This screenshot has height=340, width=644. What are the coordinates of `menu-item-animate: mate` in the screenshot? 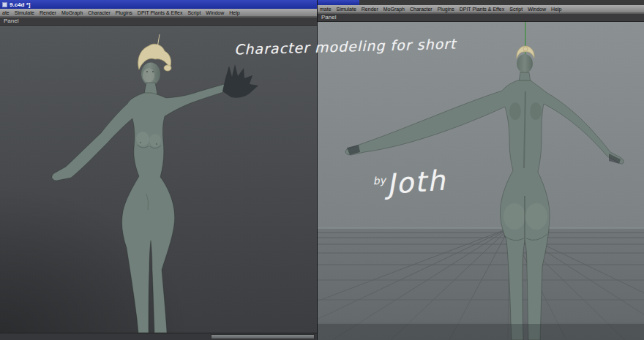 It's located at (326, 9).